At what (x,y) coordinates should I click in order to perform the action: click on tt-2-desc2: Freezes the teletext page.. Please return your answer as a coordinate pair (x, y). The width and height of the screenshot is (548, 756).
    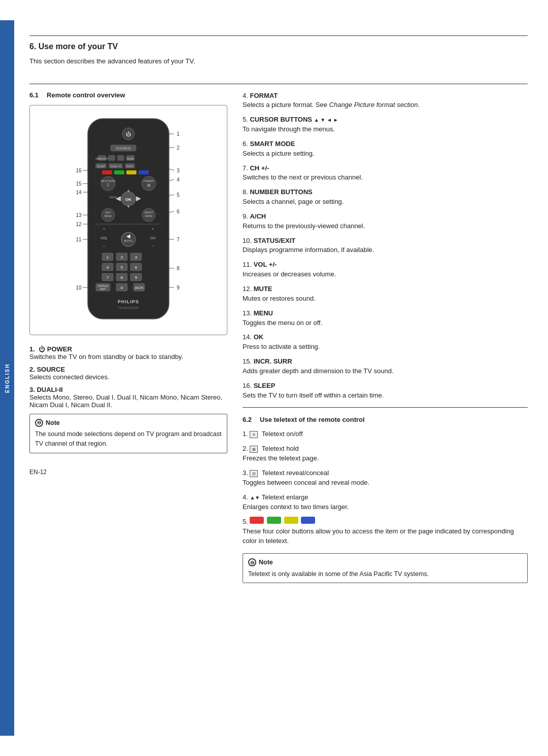
    Looking at the image, I should click on (385, 458).